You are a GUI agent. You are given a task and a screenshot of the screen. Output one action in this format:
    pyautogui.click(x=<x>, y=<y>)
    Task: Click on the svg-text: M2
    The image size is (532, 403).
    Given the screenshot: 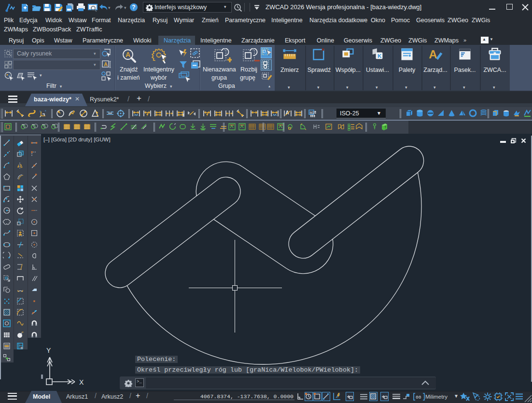 What is the action you would take?
    pyautogui.click(x=312, y=113)
    